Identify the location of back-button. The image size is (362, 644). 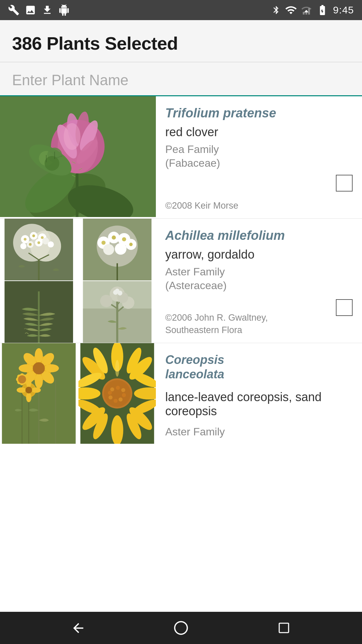
(78, 628).